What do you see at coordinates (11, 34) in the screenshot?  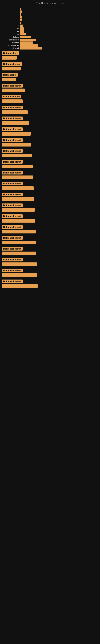 I see `chart-bar-label: Bott` at bounding box center [11, 34].